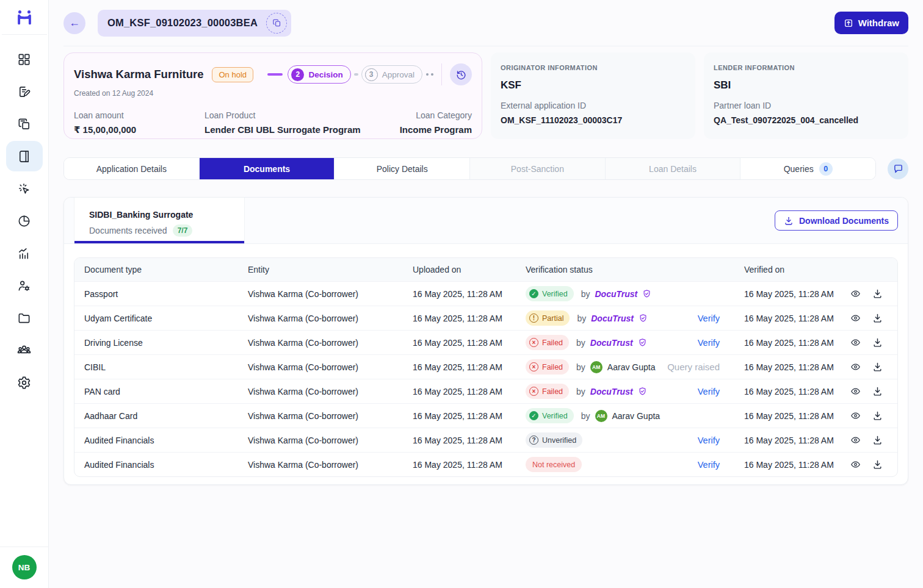 Image resolution: width=923 pixels, height=588 pixels. I want to click on sidebar-item-settings, so click(24, 382).